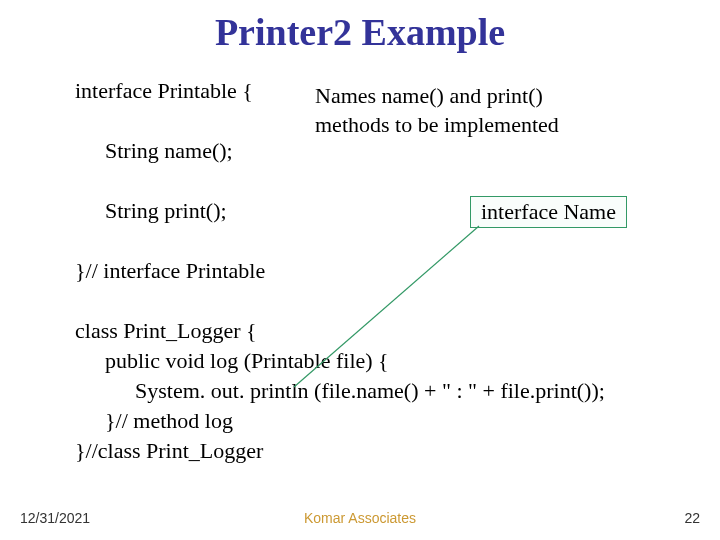  Describe the element at coordinates (465, 110) in the screenshot. I see `annotation-note: Names name() and print() methods to be i…` at that location.